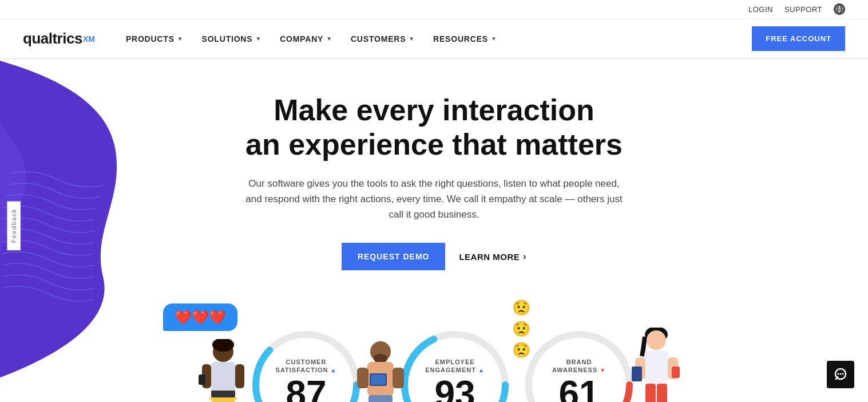 This screenshot has height=402, width=868. What do you see at coordinates (521, 329) in the screenshot?
I see `sad-emoji-2: 😟` at bounding box center [521, 329].